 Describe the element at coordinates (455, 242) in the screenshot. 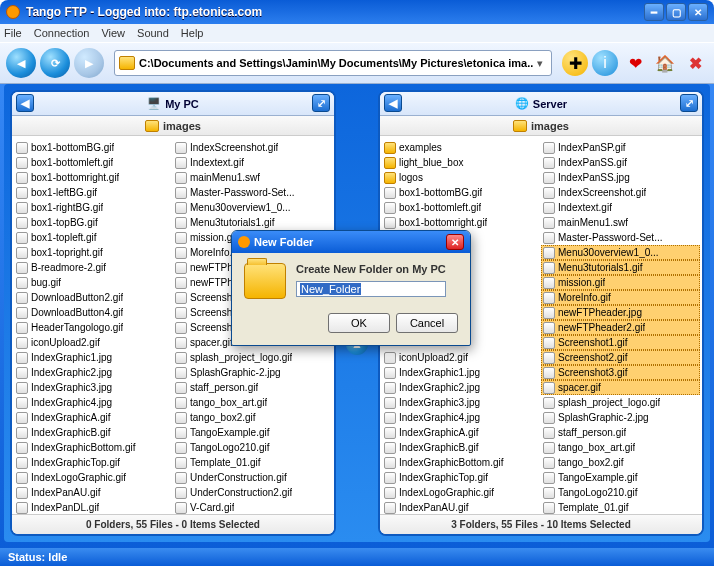

I see `dialog-close-button: ✕` at that location.